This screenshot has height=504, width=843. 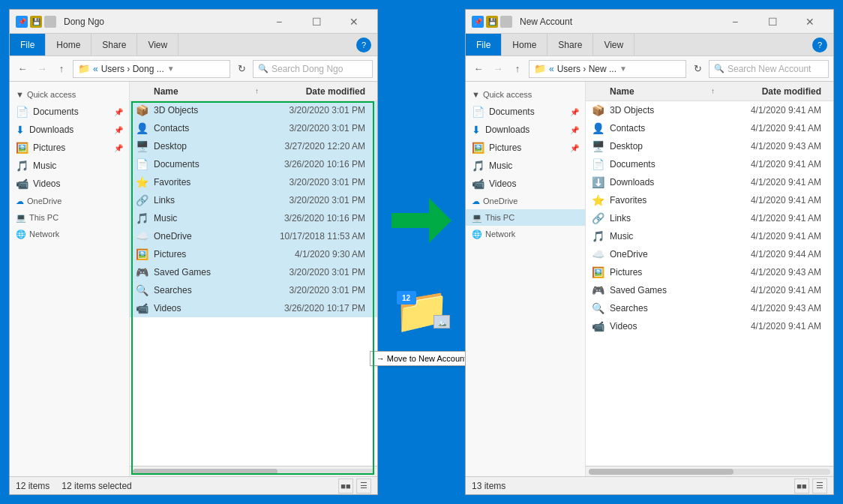 I want to click on file-name: Music, so click(x=662, y=236).